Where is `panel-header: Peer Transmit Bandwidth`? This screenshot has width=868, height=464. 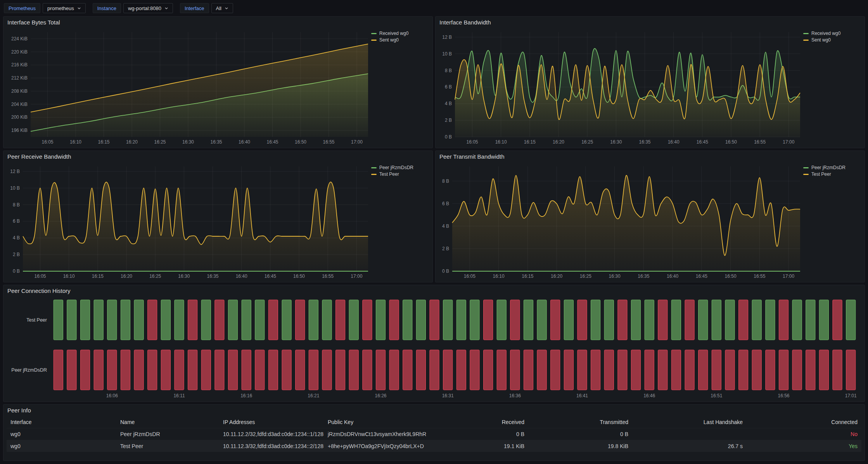 panel-header: Peer Transmit Bandwidth is located at coordinates (650, 157).